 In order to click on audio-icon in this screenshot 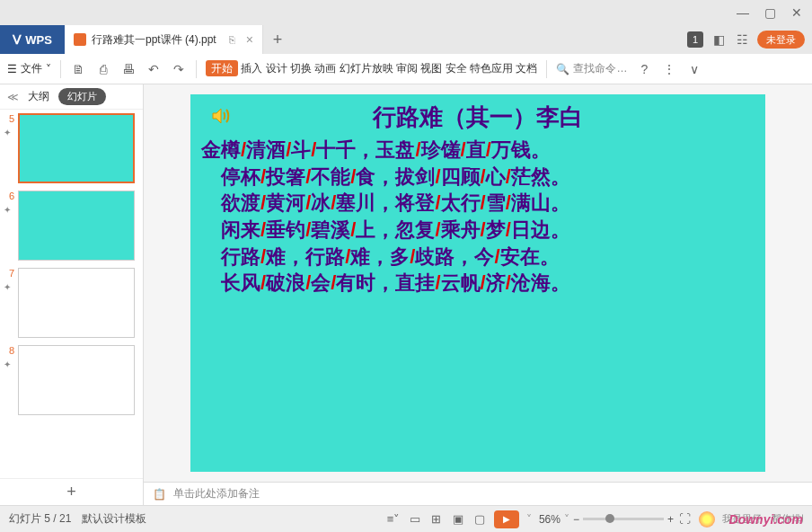, I will do `click(221, 116)`.